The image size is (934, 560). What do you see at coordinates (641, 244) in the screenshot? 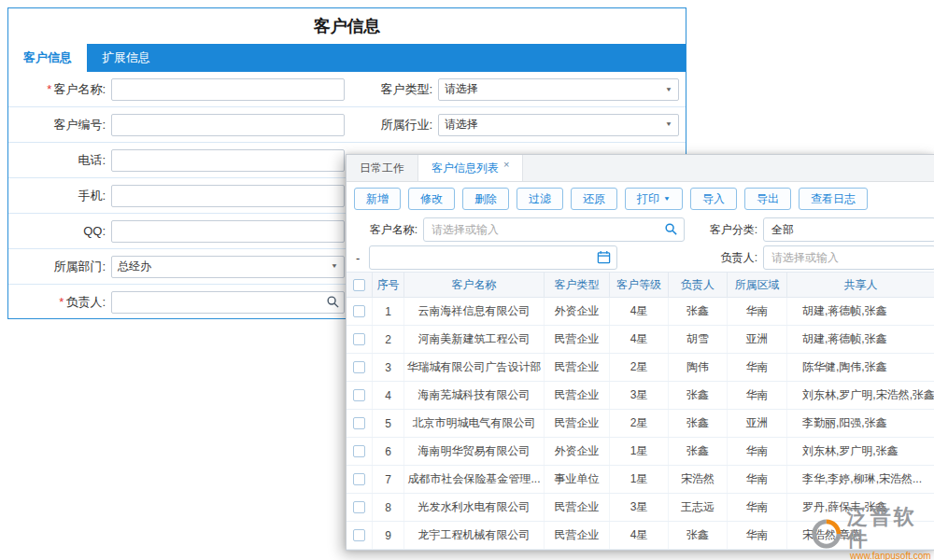
I see `filter-area: 客户名称: 客户分类: 全部 -` at bounding box center [641, 244].